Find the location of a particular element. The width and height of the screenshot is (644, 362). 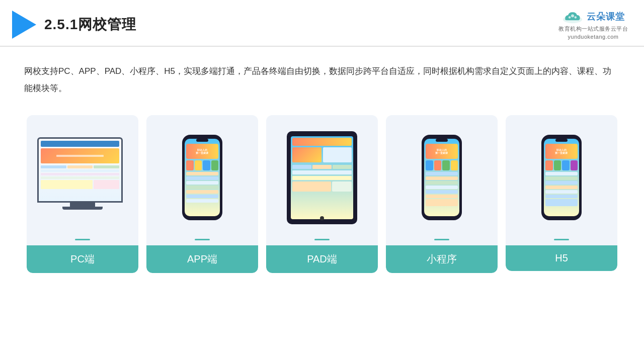

card-label-app: APP端 is located at coordinates (202, 259).